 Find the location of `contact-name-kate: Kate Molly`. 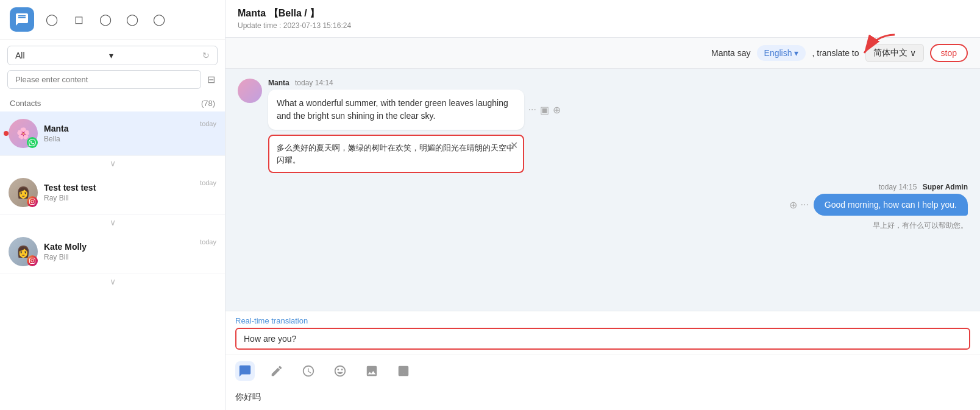

contact-name-kate: Kate Molly is located at coordinates (119, 247).